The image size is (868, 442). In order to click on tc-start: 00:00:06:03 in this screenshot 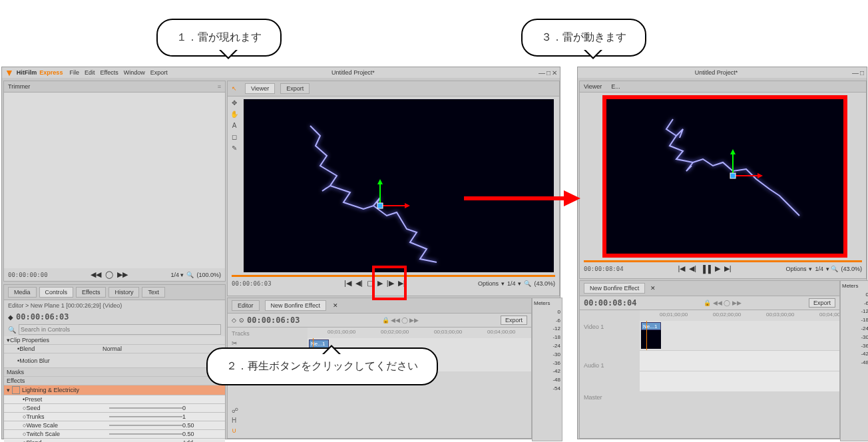, I will do `click(252, 284)`.